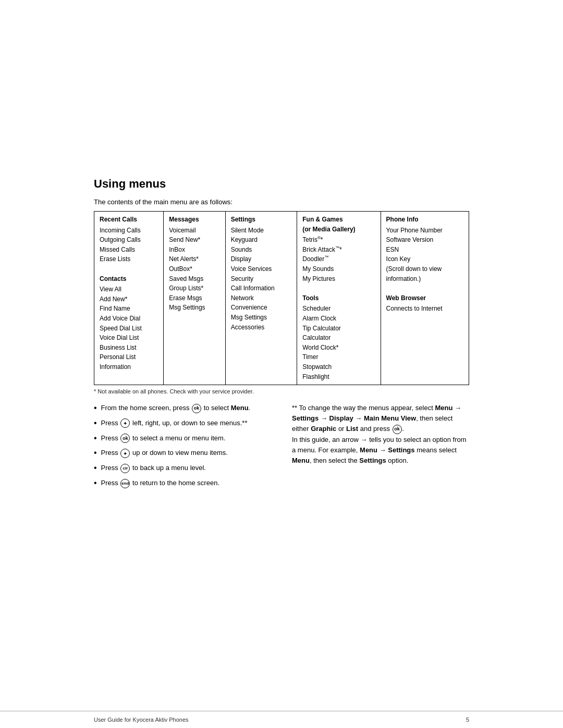 The image size is (563, 728). Describe the element at coordinates (397, 429) in the screenshot. I see `ok-icon-3: ok` at that location.